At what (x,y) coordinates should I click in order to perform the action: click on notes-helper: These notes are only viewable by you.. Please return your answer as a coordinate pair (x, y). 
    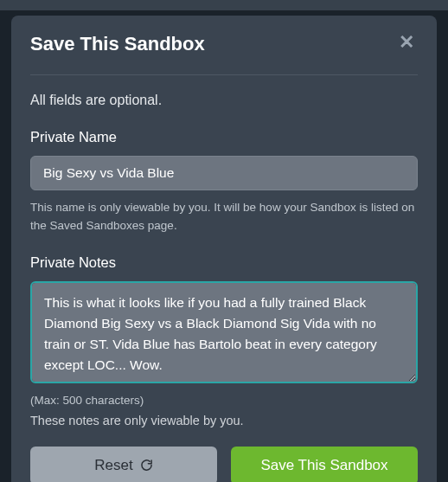
    Looking at the image, I should click on (224, 421).